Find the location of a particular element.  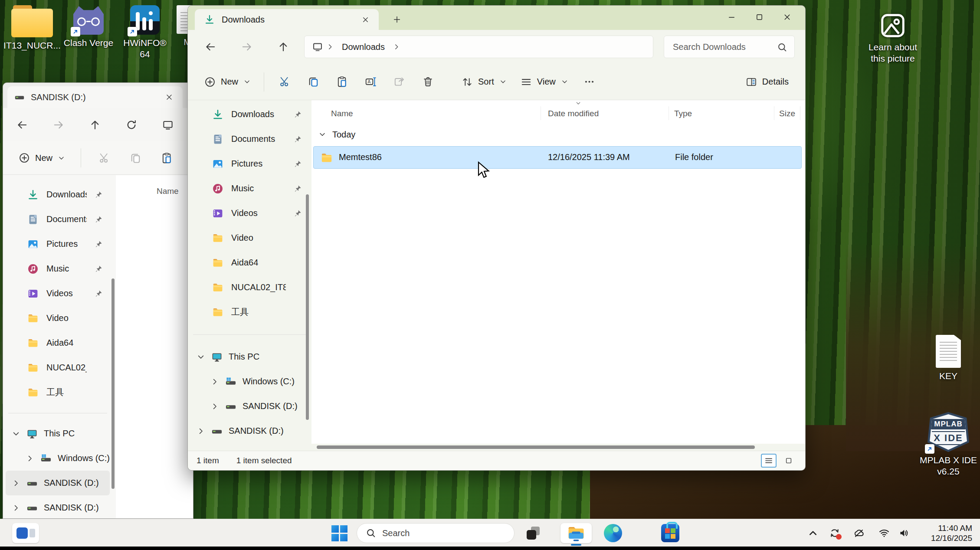

tray-update-button is located at coordinates (835, 533).